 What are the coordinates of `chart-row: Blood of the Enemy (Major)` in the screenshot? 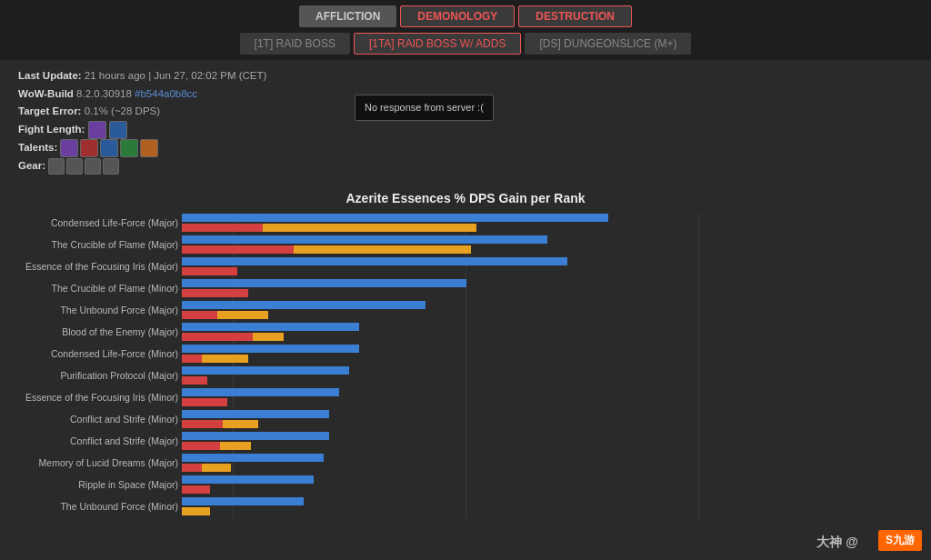 It's located at (547, 332).